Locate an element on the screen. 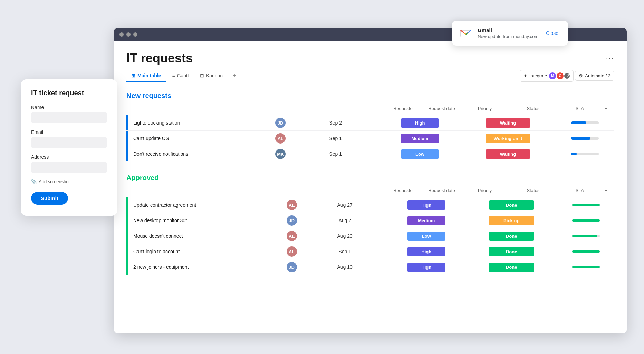  automate-button: ⚙ Automate / 2 is located at coordinates (595, 76).